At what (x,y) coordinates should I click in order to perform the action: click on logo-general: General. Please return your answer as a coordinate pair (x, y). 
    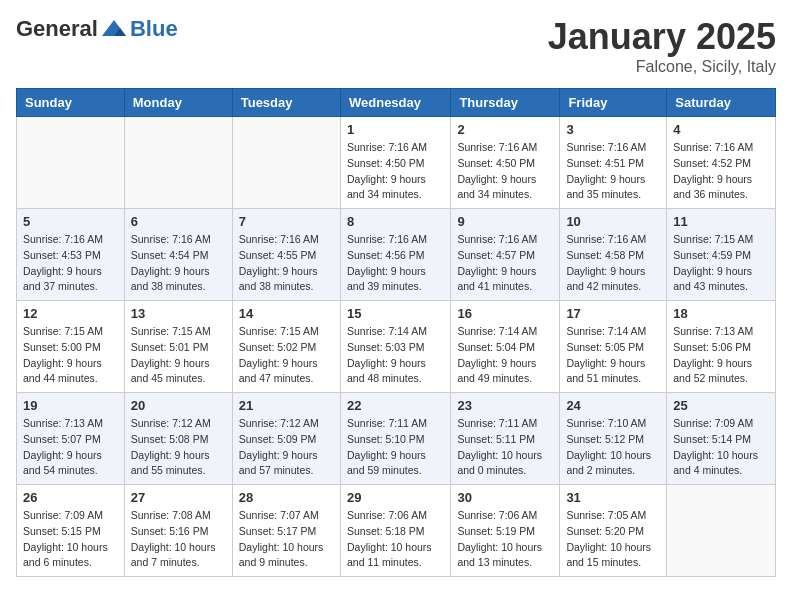
    Looking at the image, I should click on (57, 29).